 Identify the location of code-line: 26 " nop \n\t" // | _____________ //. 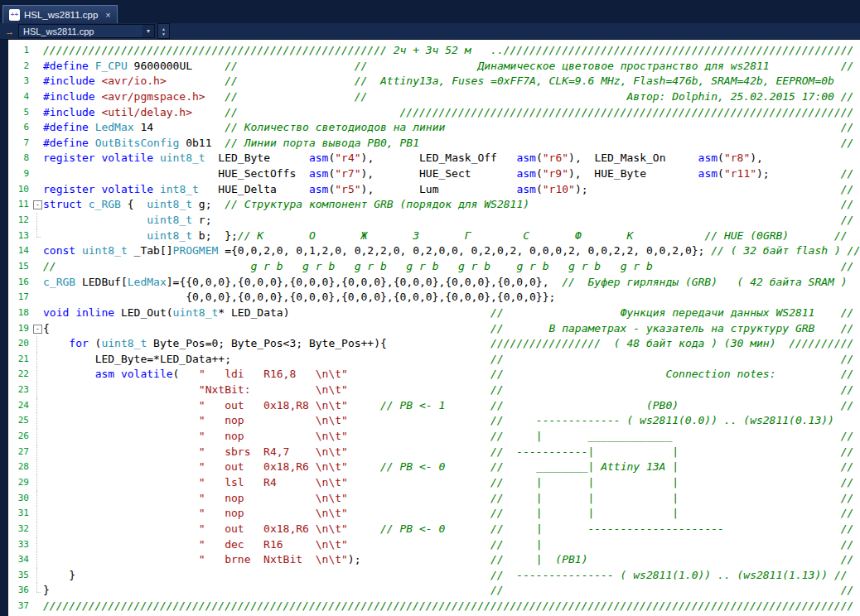
(434, 437).